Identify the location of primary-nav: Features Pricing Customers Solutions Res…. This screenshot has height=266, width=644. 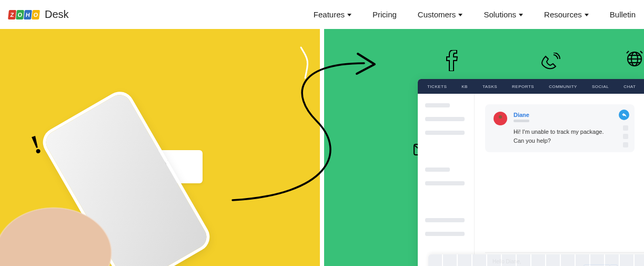
(475, 15).